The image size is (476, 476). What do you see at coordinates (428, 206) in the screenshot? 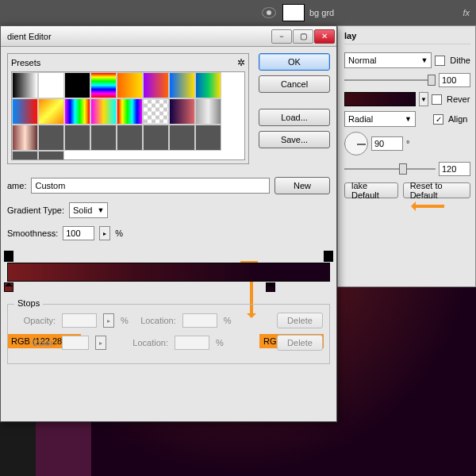
I see `annotation-arrow` at bounding box center [428, 206].